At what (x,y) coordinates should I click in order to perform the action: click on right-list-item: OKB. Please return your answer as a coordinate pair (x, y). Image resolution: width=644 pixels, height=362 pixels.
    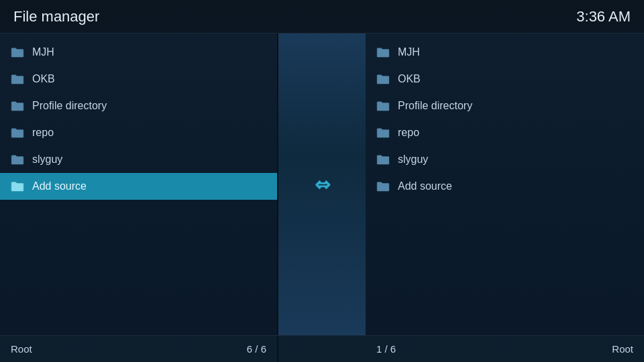
    Looking at the image, I should click on (504, 79).